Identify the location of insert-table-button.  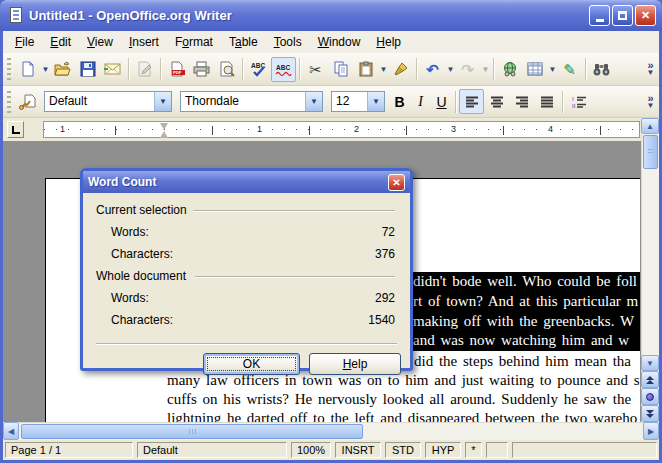
(534, 70).